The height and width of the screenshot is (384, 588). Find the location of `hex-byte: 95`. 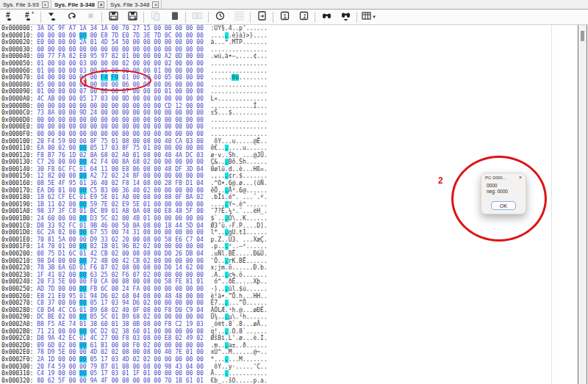

hex-byte: 95 is located at coordinates (94, 56).